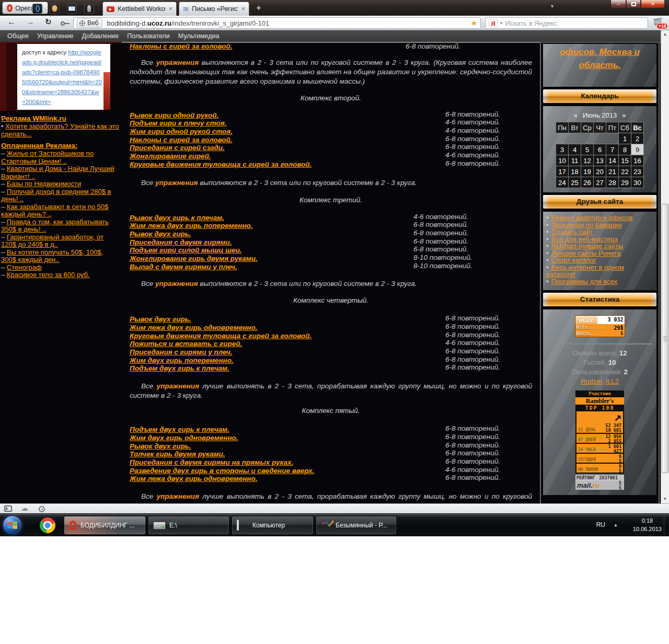  What do you see at coordinates (44, 184) in the screenshot?
I see `paid-link: Базы по Недвижимости` at bounding box center [44, 184].